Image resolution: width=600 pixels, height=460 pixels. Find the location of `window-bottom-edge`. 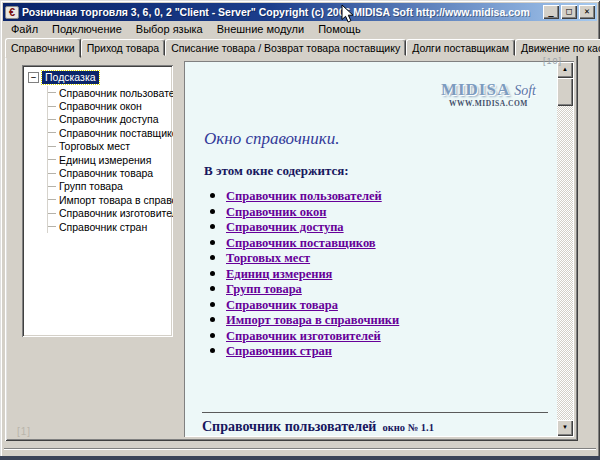

window-bottom-edge is located at coordinates (300, 458).